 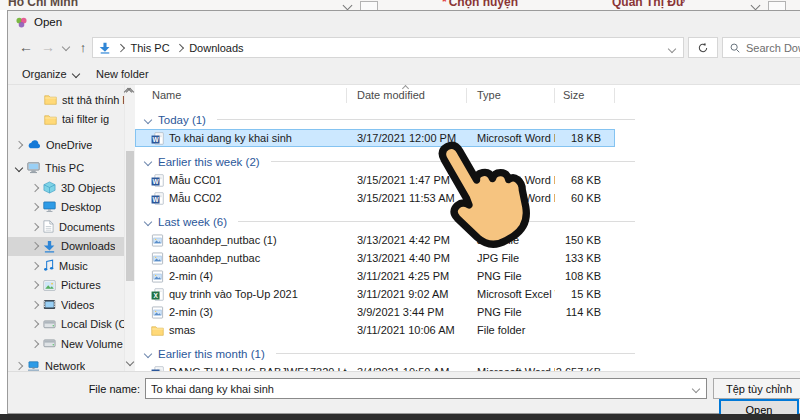 I want to click on column-header-type: Type, so click(x=511, y=96).